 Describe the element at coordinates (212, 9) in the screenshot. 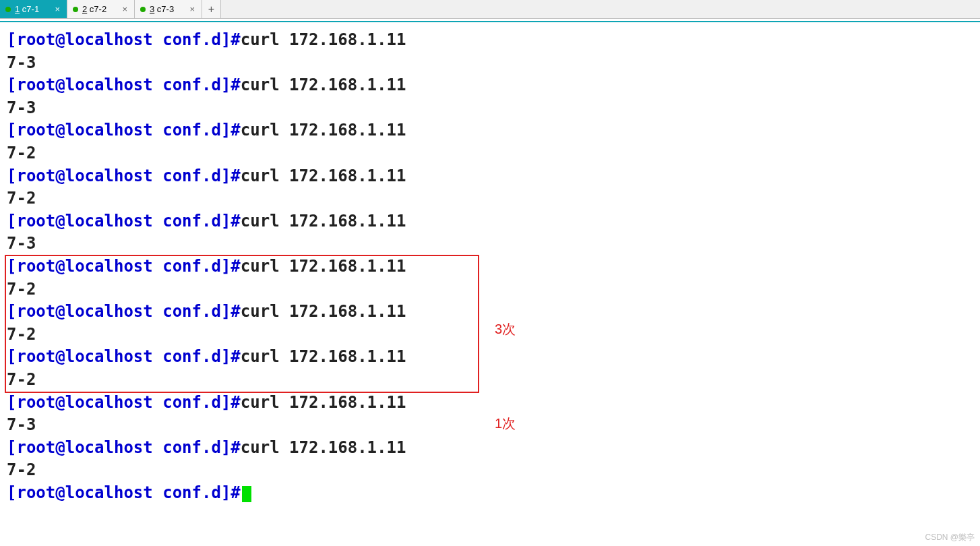

I see `add-tab-button: +` at that location.